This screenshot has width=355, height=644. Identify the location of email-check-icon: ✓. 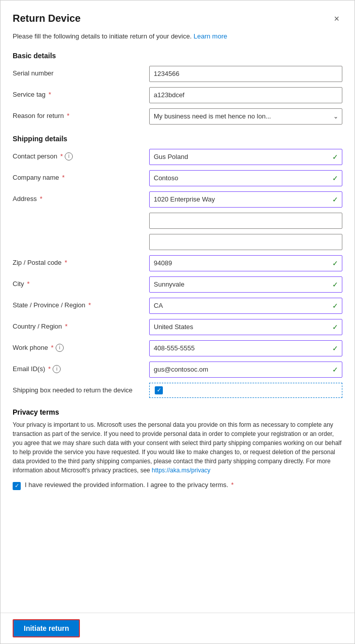
(335, 370).